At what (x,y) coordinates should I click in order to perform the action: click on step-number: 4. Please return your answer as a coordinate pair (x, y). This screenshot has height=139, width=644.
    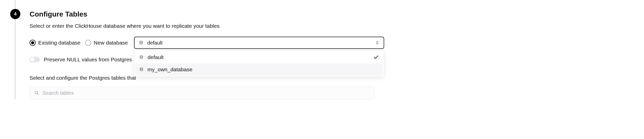
    Looking at the image, I should click on (15, 14).